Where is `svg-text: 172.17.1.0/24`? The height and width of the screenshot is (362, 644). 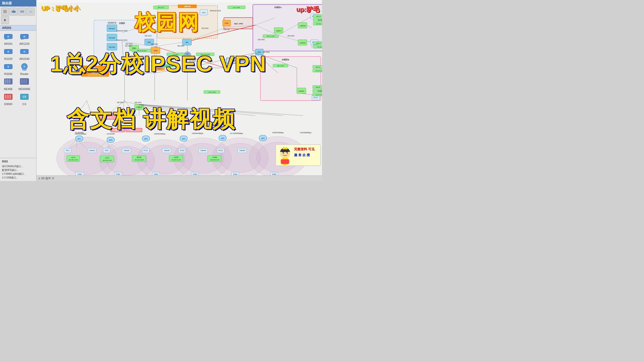
svg-text: 172.17.1.0/24 is located at coordinates (319, 71).